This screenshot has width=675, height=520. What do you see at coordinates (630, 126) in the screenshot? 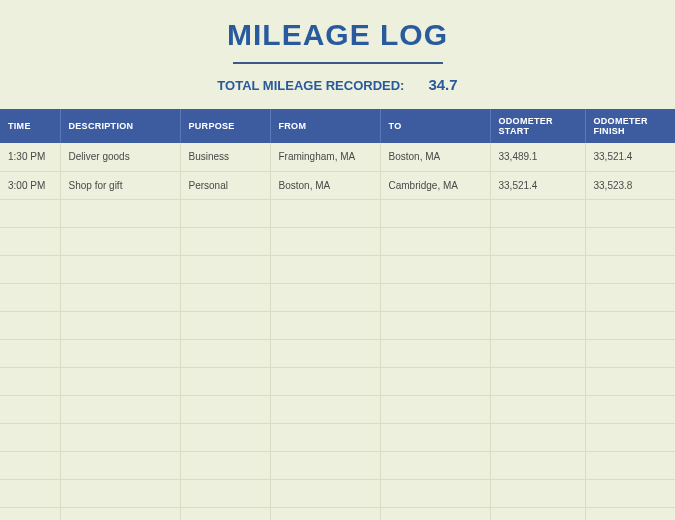
I see `col-header-odometer-finish: ODOMETER FINISH` at bounding box center [630, 126].